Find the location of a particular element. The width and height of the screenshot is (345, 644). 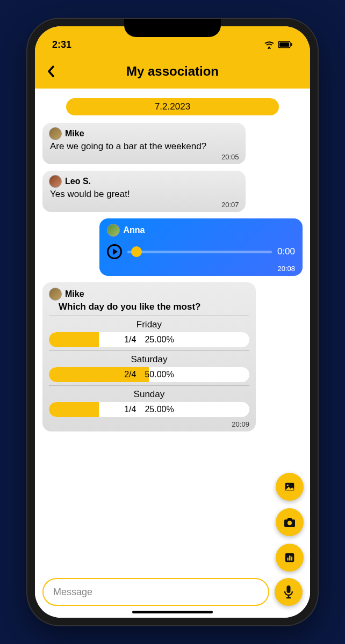

message-text: Yes would be great! is located at coordinates (144, 194).